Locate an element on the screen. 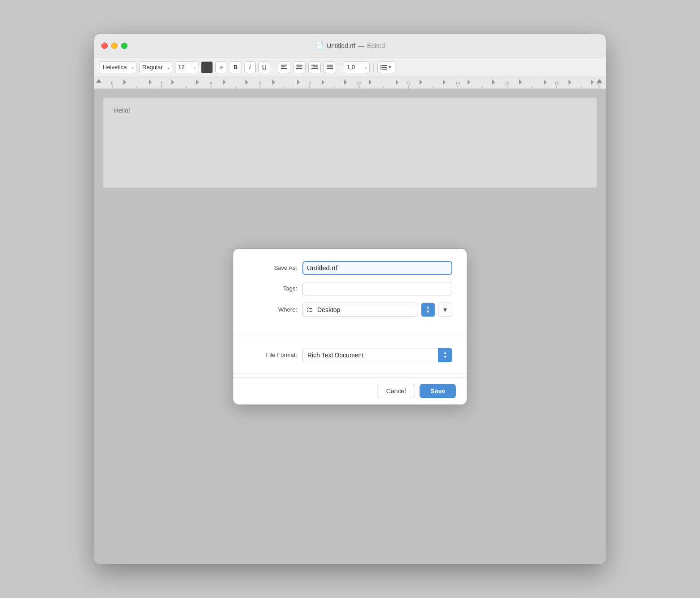 Image resolution: width=700 pixels, height=598 pixels. minimize-button is located at coordinates (114, 46).